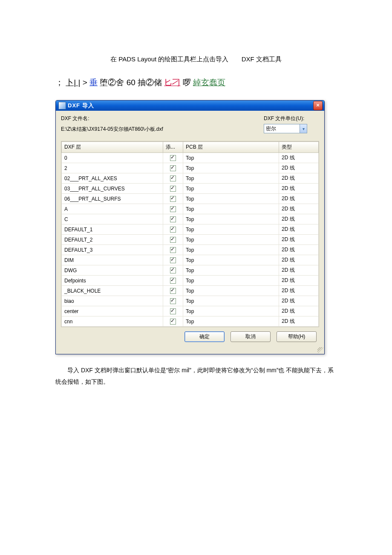  Describe the element at coordinates (190, 240) in the screenshot. I see `table-row: DEFAULT_2Top2D 线` at that location.